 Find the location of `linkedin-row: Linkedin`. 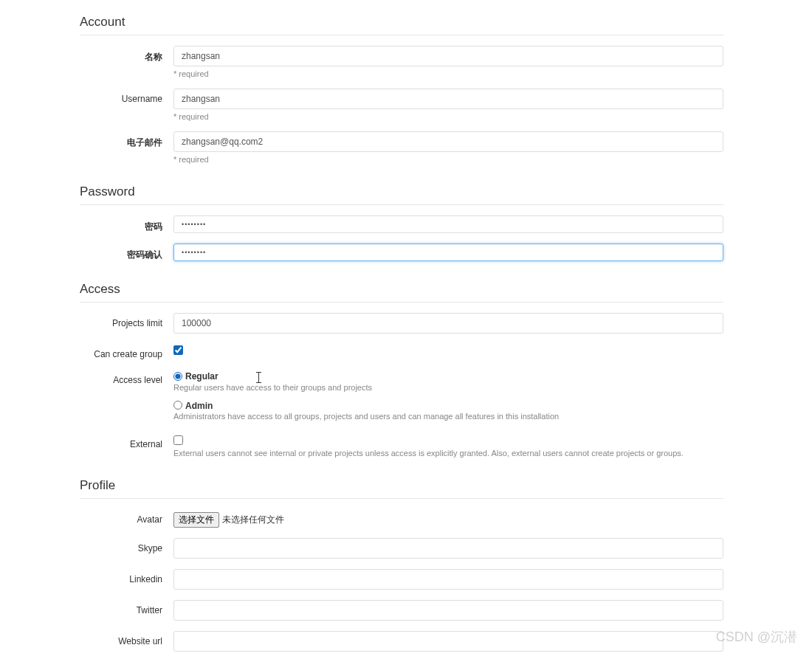

linkedin-row: Linkedin is located at coordinates (402, 579).